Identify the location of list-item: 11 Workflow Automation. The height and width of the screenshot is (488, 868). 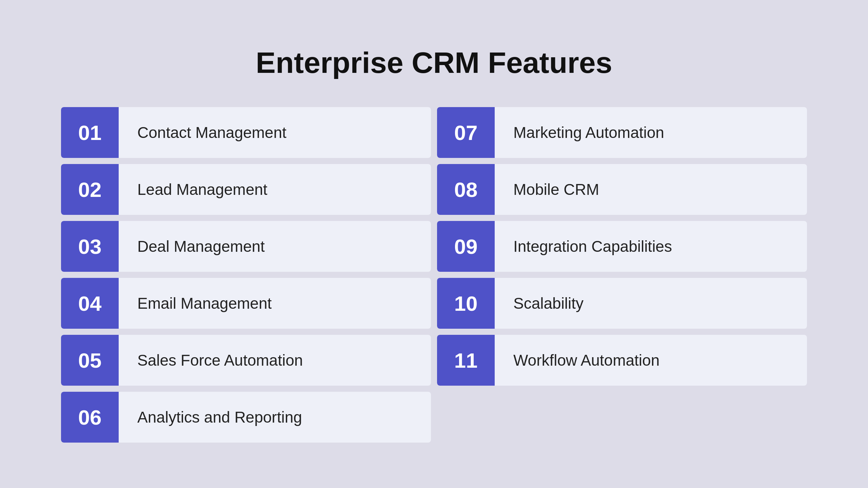
(622, 360).